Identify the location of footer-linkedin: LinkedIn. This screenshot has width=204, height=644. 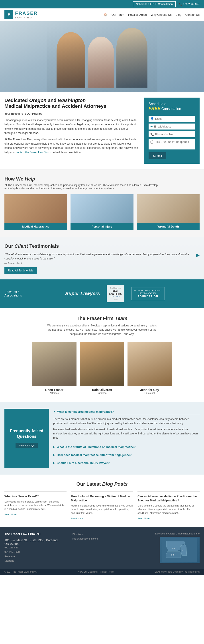
(34, 561).